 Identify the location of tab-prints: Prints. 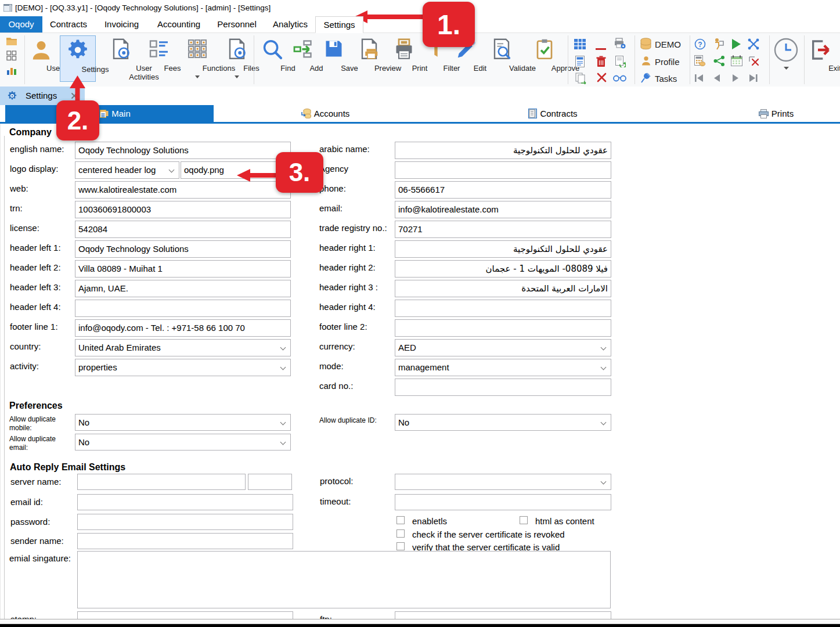
(736, 114).